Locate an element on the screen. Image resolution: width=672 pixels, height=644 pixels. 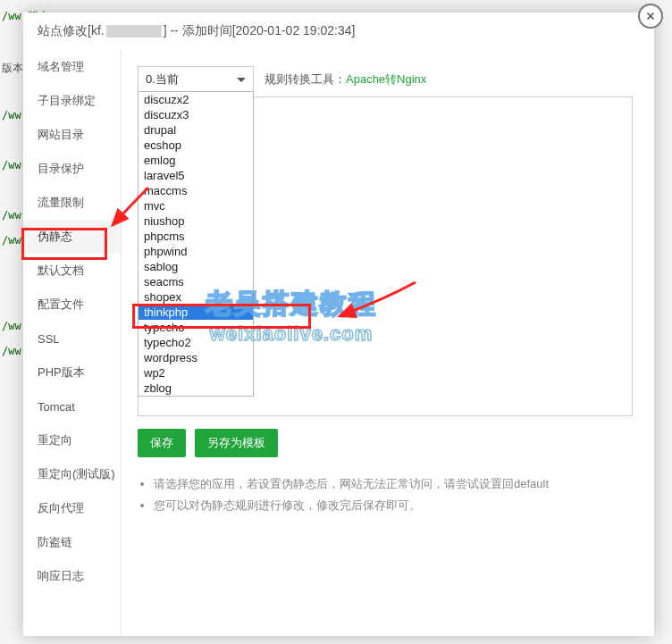
sidebar-item-label: PHP版本 is located at coordinates (61, 372).